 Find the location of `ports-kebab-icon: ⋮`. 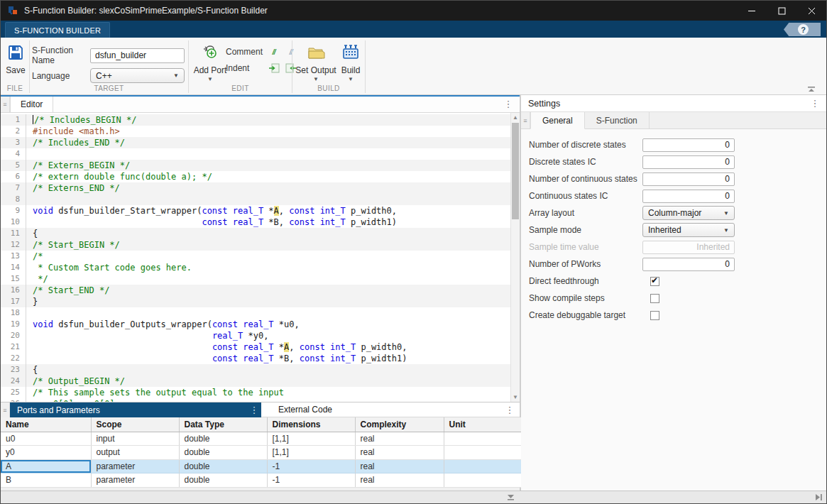

ports-kebab-icon: ⋮ is located at coordinates (254, 410).